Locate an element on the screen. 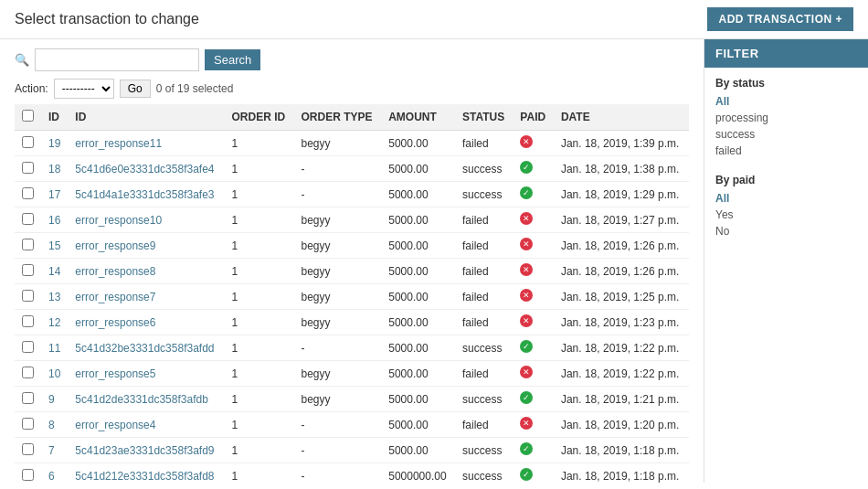 The image size is (868, 489). row-id-str-link: 5c41d212e3331dc358f3afd8 is located at coordinates (144, 476).